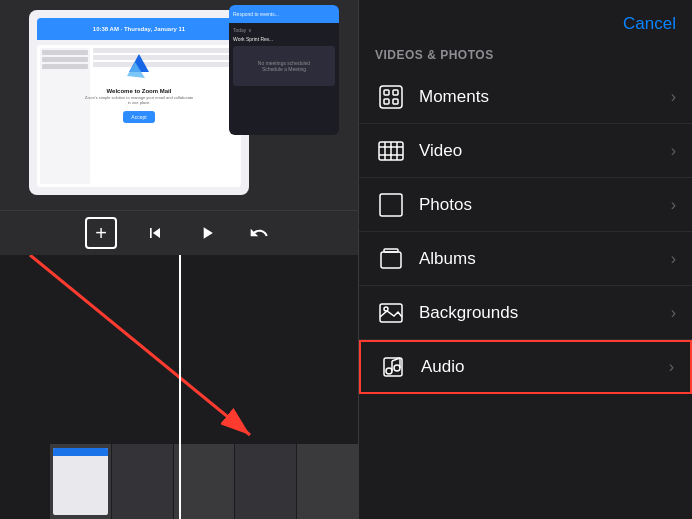 This screenshot has height=519, width=692. What do you see at coordinates (526, 205) in the screenshot?
I see `menu-item-photos: Photos ›` at bounding box center [526, 205].